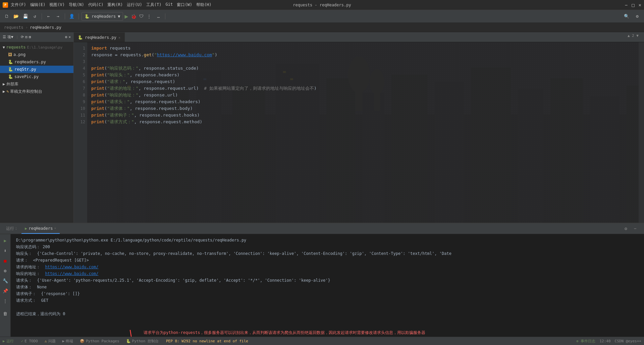  I want to click on sidebar-settings-button: ⚙, so click(66, 37).